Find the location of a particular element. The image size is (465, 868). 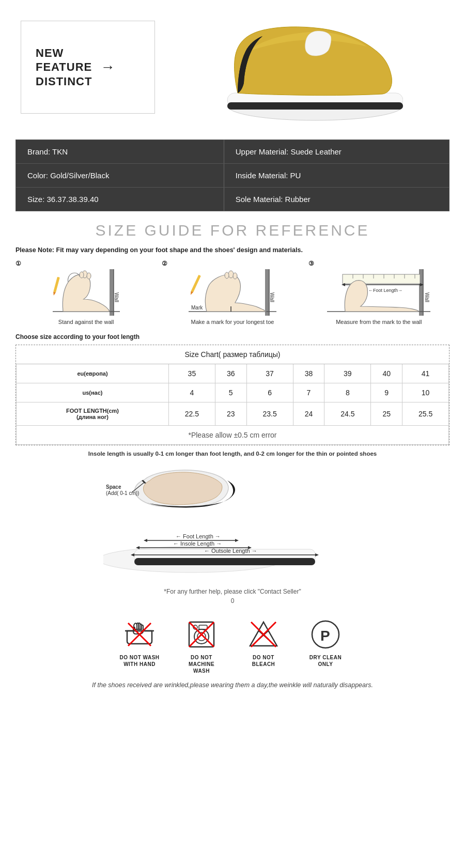

diagram-step-3: ③ is located at coordinates (379, 292).